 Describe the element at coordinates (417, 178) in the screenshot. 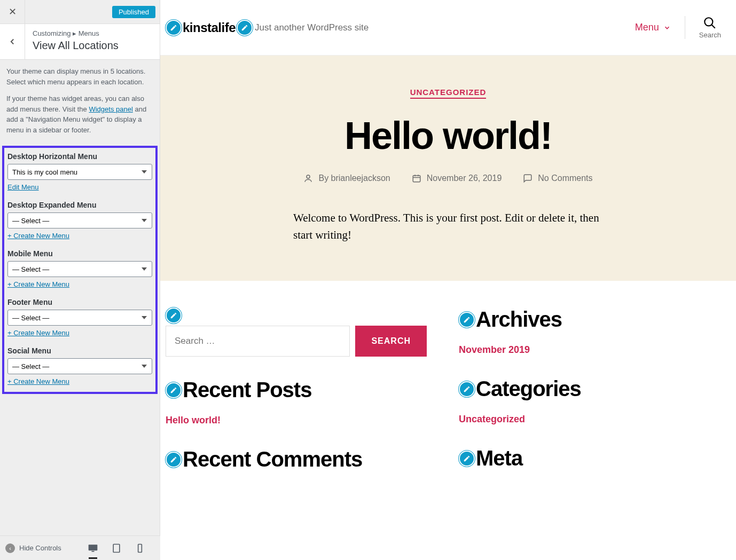

I see `calendar-icon` at that location.